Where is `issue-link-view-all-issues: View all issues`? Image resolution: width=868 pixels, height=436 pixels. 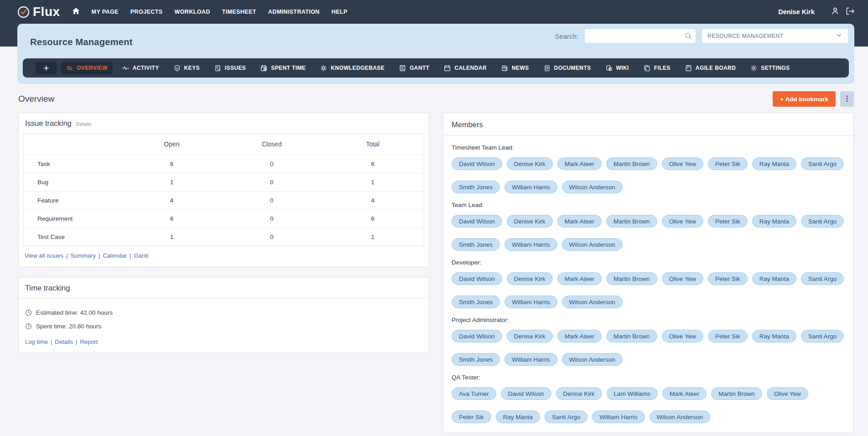
issue-link-view-all-issues: View all issues is located at coordinates (44, 255).